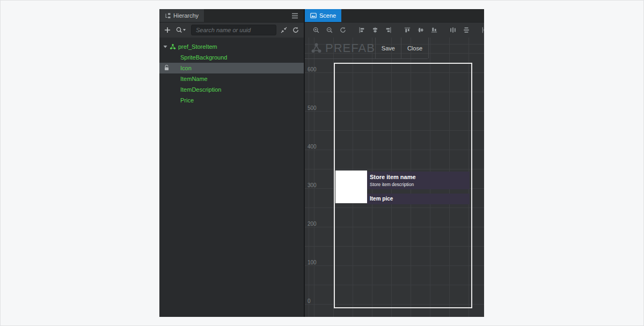 This screenshot has width=644, height=326. What do you see at coordinates (295, 16) in the screenshot?
I see `panel-menu-icon` at bounding box center [295, 16].